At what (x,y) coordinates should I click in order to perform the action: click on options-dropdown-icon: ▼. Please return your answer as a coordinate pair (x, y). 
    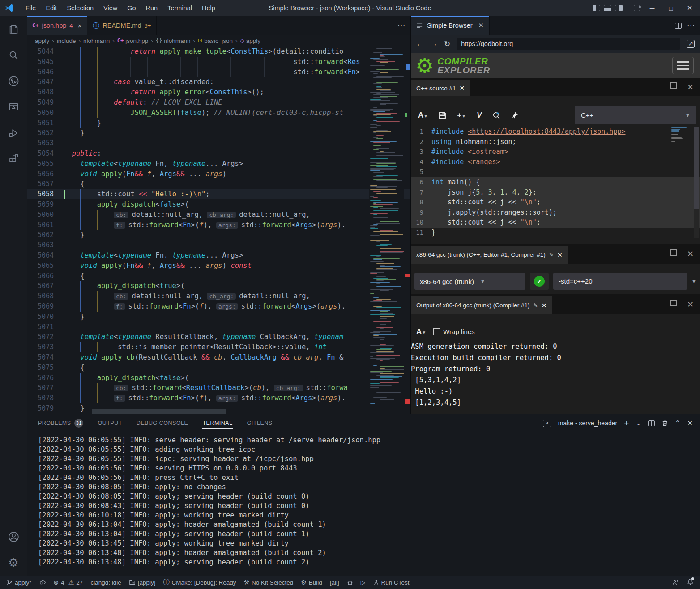
    Looking at the image, I should click on (694, 281).